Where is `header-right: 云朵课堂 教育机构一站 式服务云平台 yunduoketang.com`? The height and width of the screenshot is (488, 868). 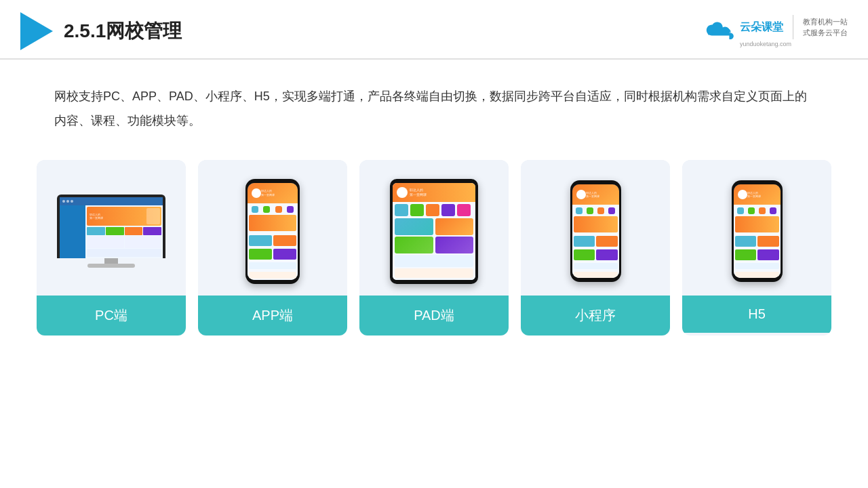
header-right: 云朵课堂 教育机构一站 式服务云平台 yunduoketang.com is located at coordinates (776, 31).